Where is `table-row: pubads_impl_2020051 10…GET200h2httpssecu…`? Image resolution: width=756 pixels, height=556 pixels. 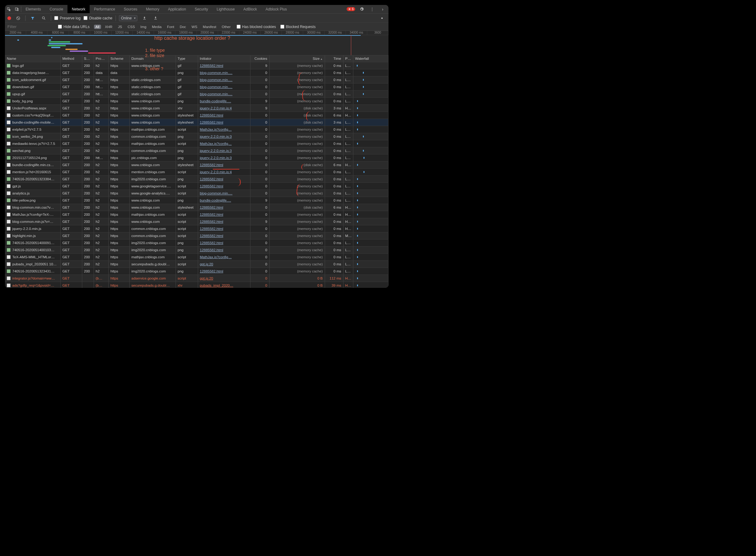
table-row: pubads_impl_2020051 10…GET200h2httpssecu… is located at coordinates (197, 264).